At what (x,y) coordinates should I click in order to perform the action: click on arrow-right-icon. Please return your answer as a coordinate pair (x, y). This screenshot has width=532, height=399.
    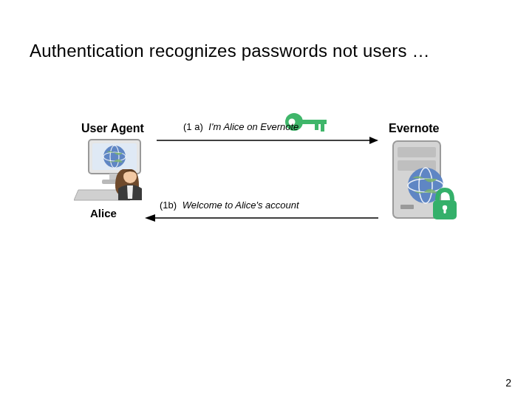
    Looking at the image, I should click on (267, 140).